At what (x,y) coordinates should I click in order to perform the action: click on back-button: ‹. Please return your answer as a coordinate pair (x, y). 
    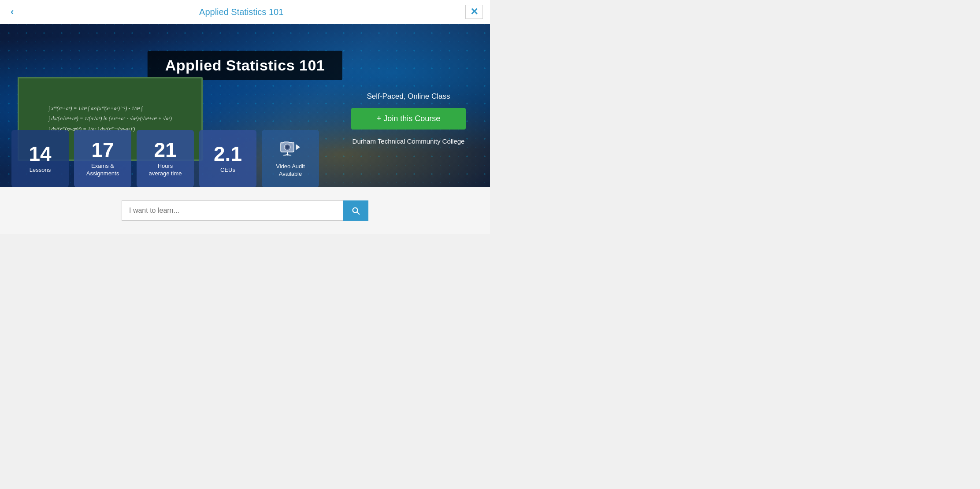
    Looking at the image, I should click on (12, 12).